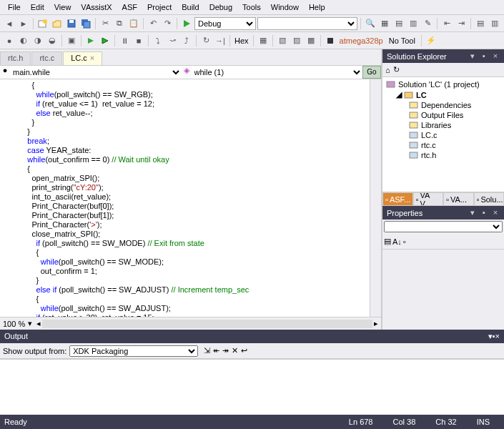  I want to click on file-tab-rtc-h: rtc.h, so click(16, 59).